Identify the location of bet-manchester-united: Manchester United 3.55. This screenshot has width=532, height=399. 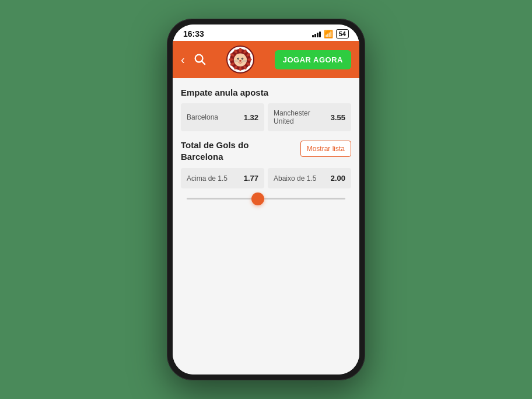
(309, 117).